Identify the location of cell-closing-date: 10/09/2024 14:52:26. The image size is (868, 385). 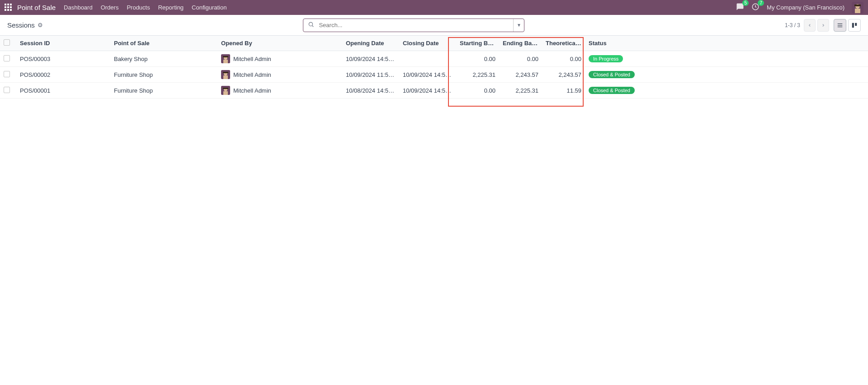
(428, 90).